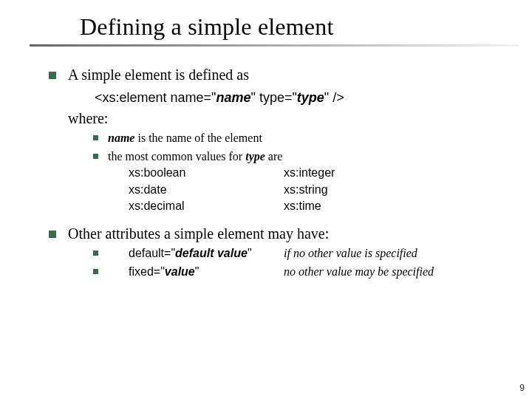 Image resolution: width=532 pixels, height=399 pixels. I want to click on type-cell: xs:boolean, so click(206, 173).